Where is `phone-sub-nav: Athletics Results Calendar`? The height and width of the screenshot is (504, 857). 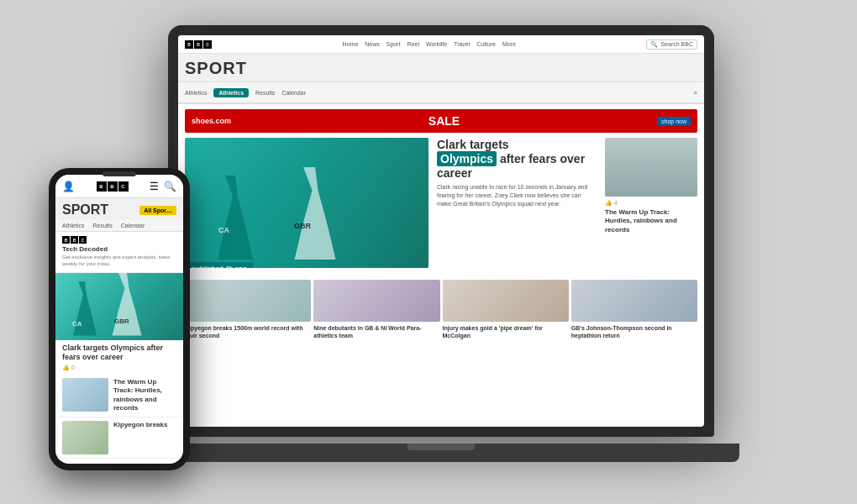
phone-sub-nav: Athletics Results Calendar is located at coordinates (119, 226).